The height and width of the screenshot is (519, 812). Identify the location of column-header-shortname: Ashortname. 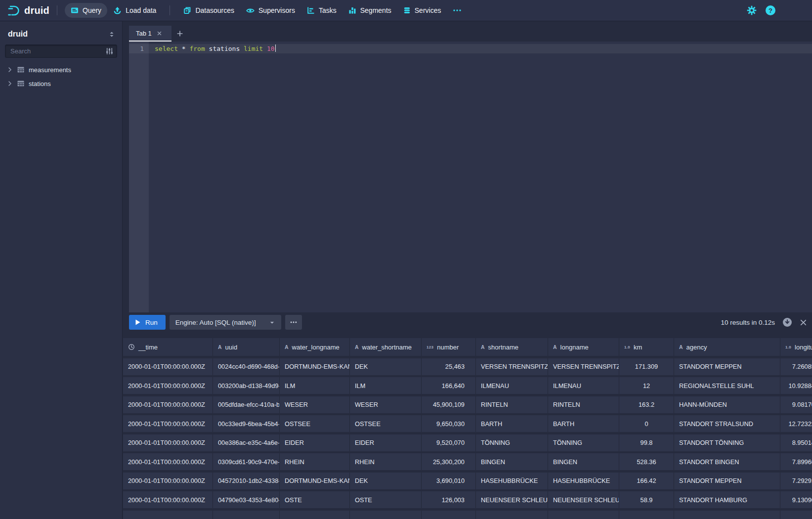
(512, 347).